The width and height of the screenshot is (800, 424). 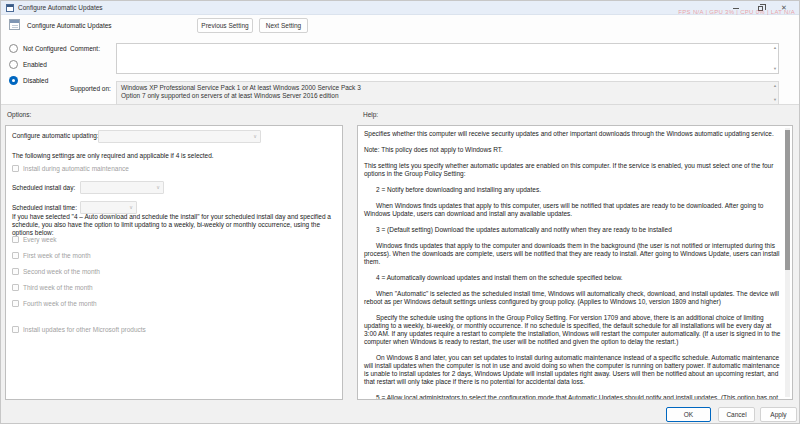 What do you see at coordinates (778, 414) in the screenshot?
I see `apply-button: Apply` at bounding box center [778, 414].